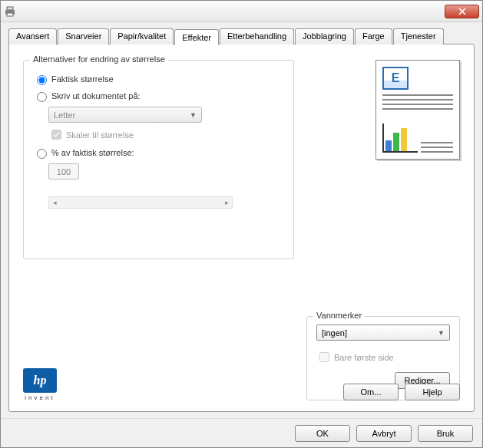  Describe the element at coordinates (432, 392) in the screenshot. I see `help-button: Hjelp` at that location.